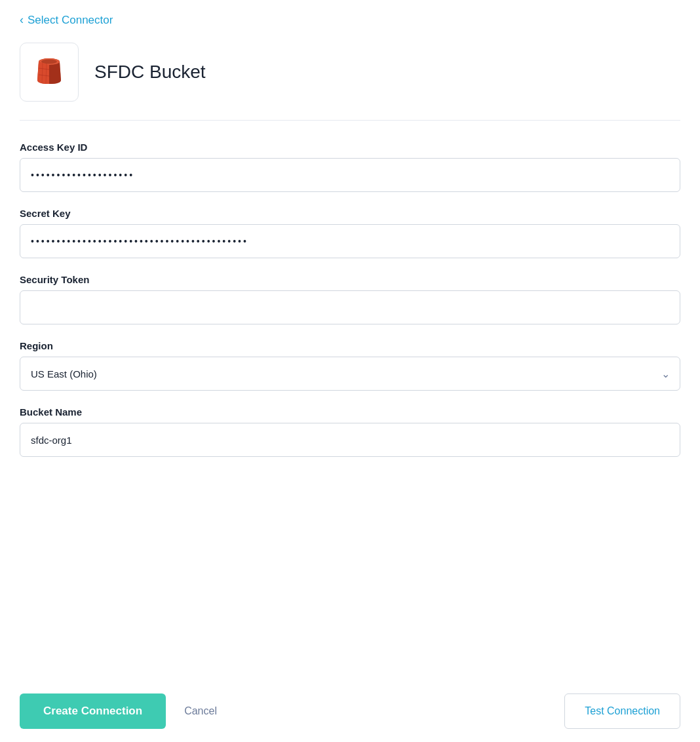  Describe the element at coordinates (623, 711) in the screenshot. I see `test-connection-button: Test Connection` at that location.